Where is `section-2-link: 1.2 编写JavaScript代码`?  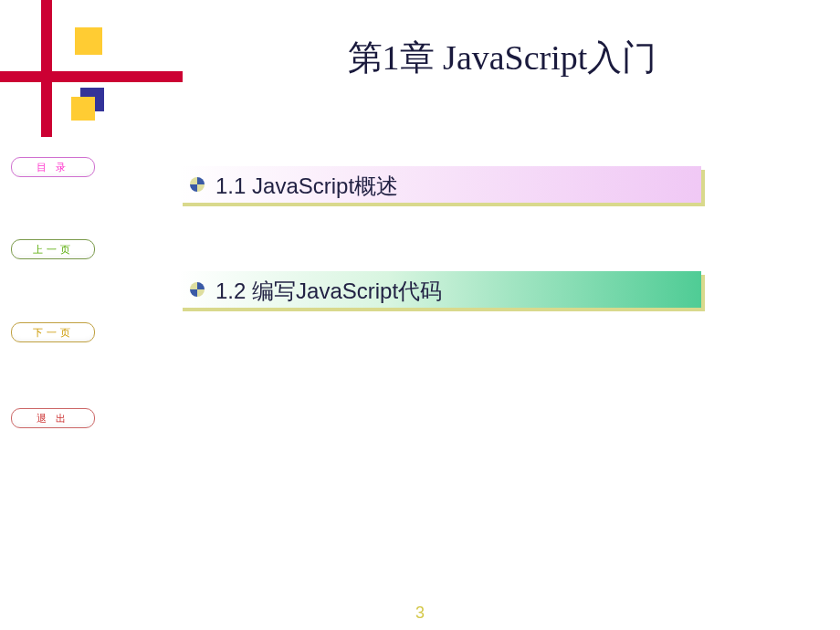 section-2-link: 1.2 编写JavaScript代码 is located at coordinates (440, 289).